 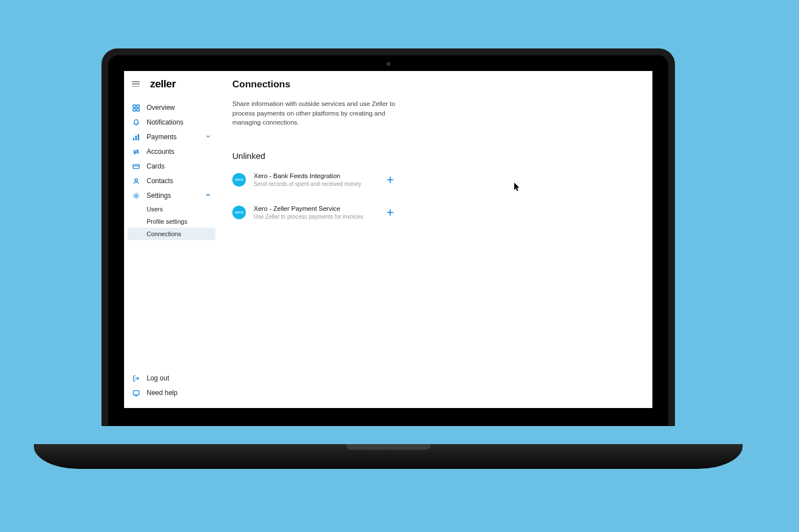 What do you see at coordinates (171, 196) in the screenshot?
I see `sidebar-item-settings: Settings` at bounding box center [171, 196].